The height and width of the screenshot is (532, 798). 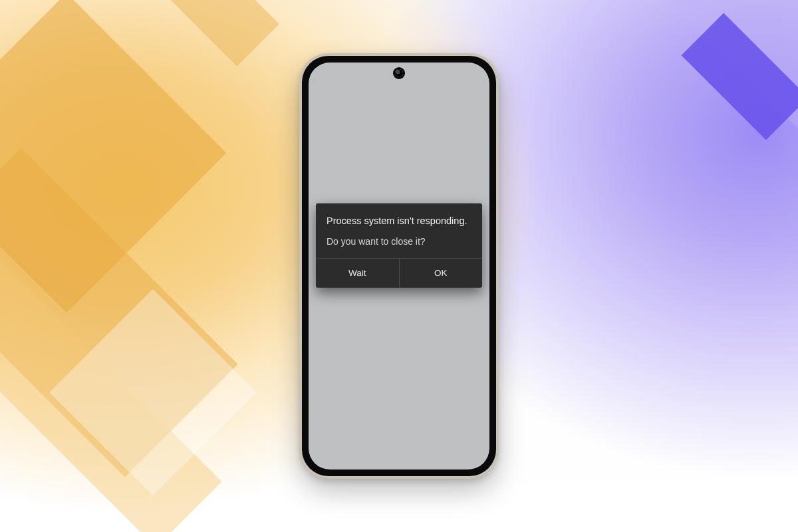 What do you see at coordinates (399, 221) in the screenshot?
I see `dialog-title: Process system isn't responding.` at bounding box center [399, 221].